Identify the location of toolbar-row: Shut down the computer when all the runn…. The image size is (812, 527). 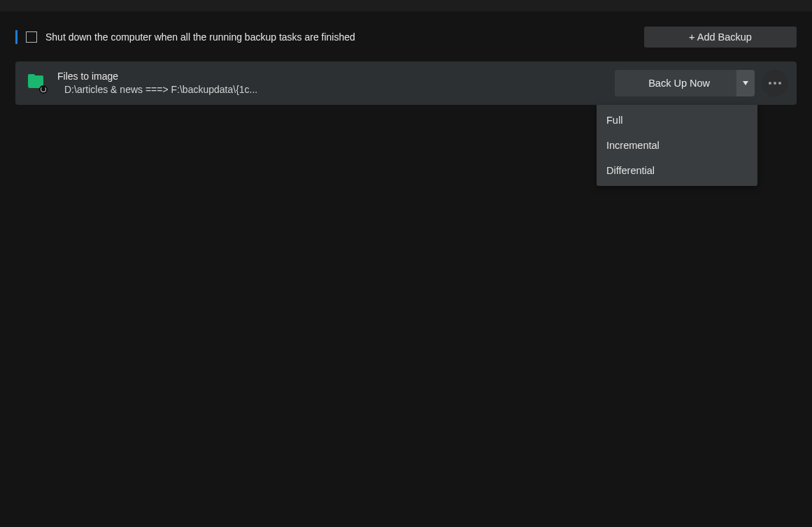
(406, 37).